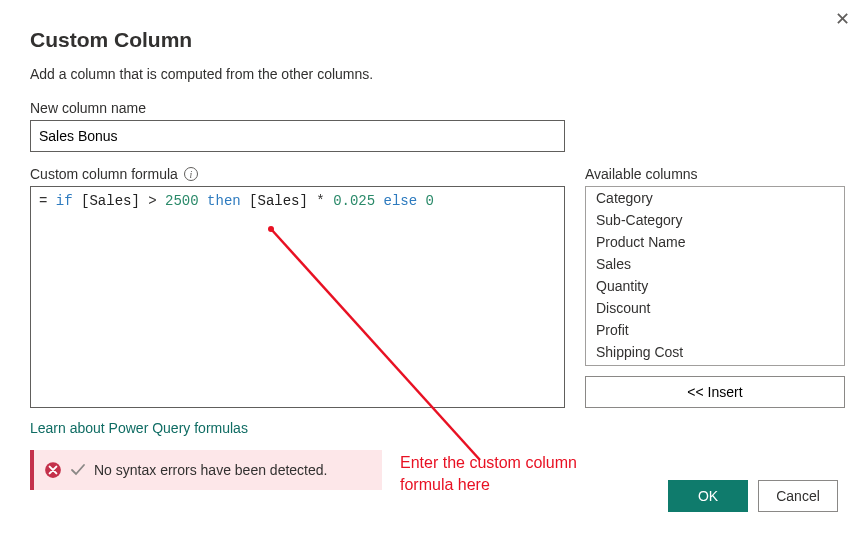 This screenshot has height=538, width=868. I want to click on dialog-title: Custom Column, so click(434, 40).